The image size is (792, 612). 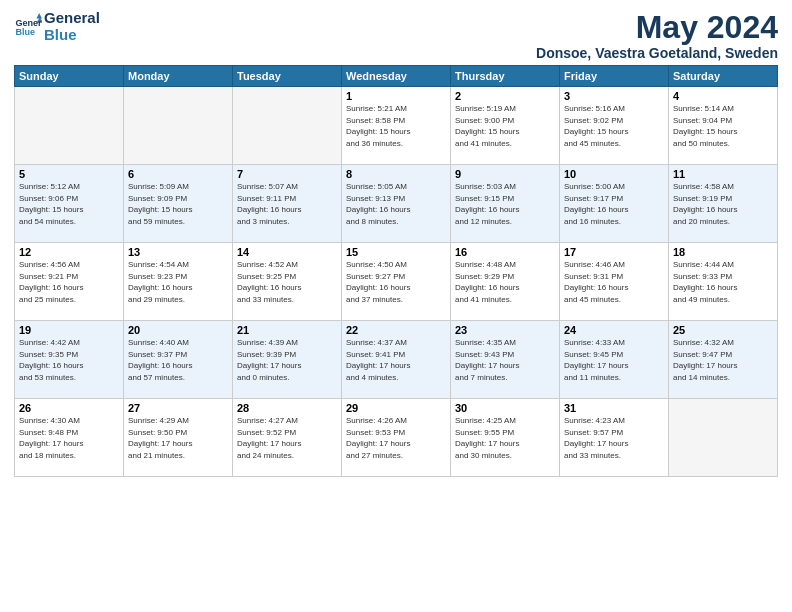 I want to click on calendar-week-row: 19Sunrise: 4:42 AM Sunset: 9:35 PM Dayli…, so click(x=396, y=360).